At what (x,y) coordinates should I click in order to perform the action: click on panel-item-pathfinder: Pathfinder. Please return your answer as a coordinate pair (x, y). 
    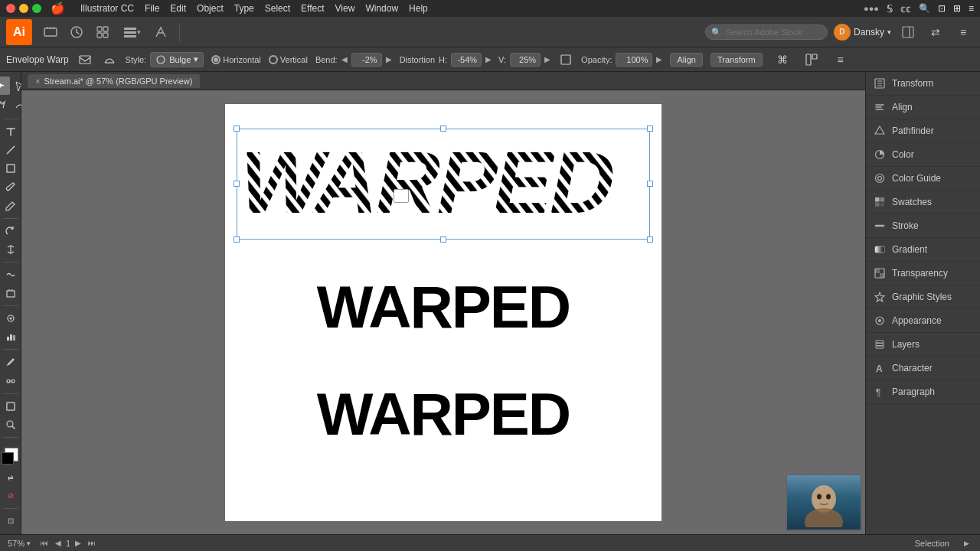
    Looking at the image, I should click on (923, 132).